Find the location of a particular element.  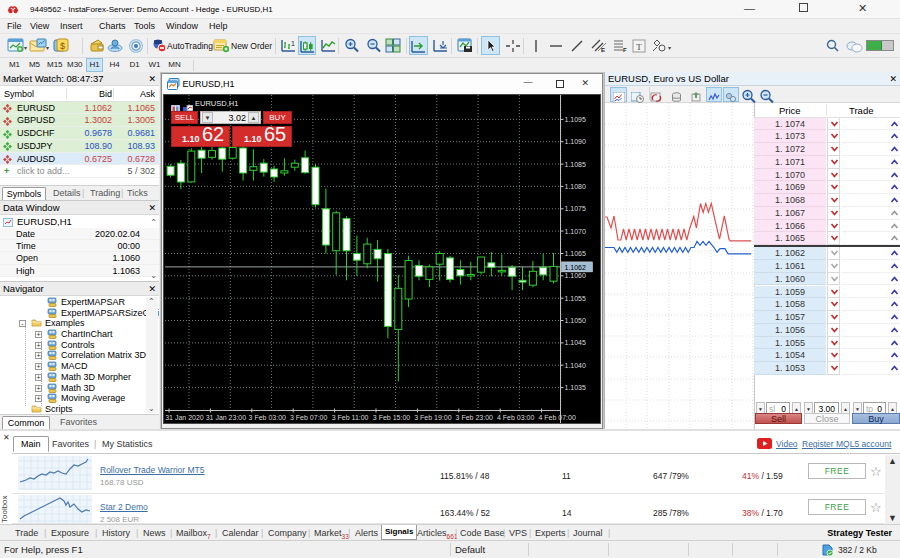

svg-text: F is located at coordinates (625, 50).